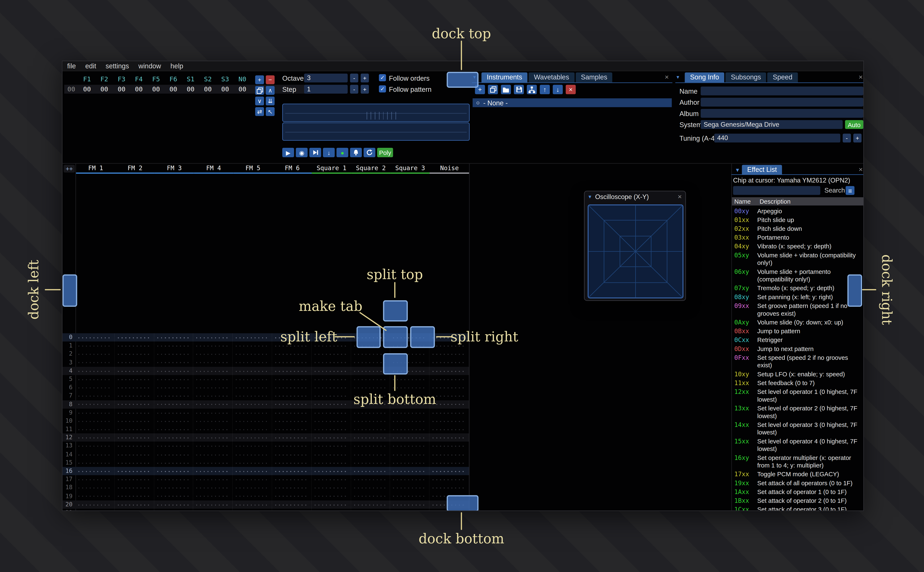 This screenshot has height=572, width=924. I want to click on repeat-button, so click(369, 153).